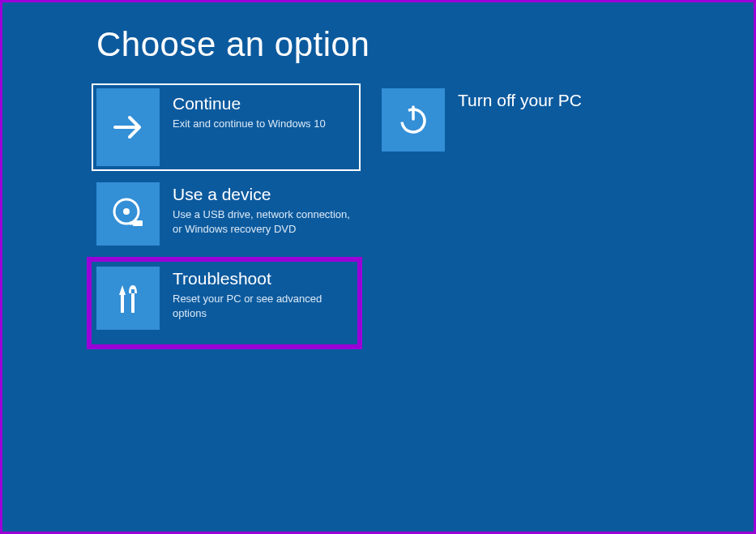 The image size is (756, 534). What do you see at coordinates (128, 127) in the screenshot?
I see `arrow-right-icon` at bounding box center [128, 127].